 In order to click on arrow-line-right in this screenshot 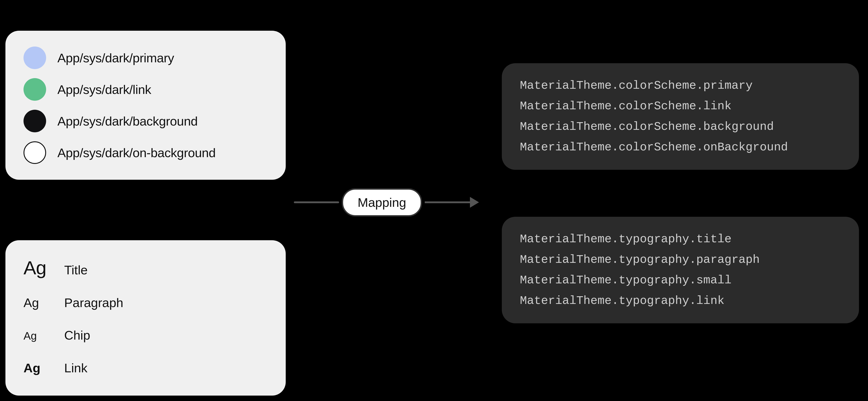, I will do `click(447, 202)`.